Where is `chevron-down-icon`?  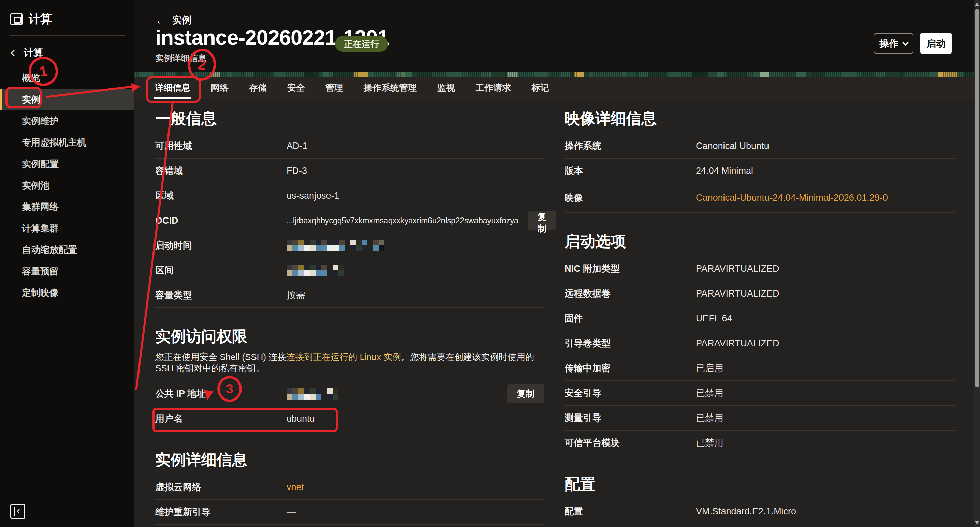
chevron-down-icon is located at coordinates (905, 42).